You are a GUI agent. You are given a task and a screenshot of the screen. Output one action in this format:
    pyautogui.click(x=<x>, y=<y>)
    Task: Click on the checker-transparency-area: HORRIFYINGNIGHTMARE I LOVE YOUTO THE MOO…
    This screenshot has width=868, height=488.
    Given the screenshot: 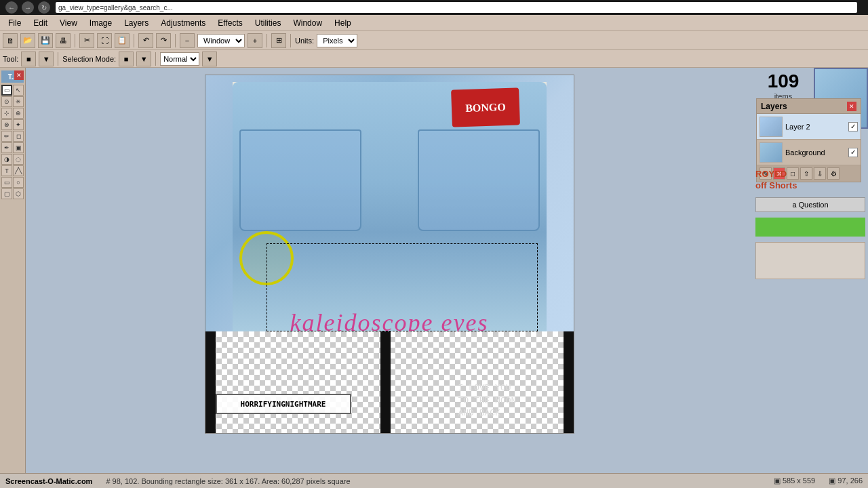 What is the action you would take?
    pyautogui.click(x=389, y=382)
    